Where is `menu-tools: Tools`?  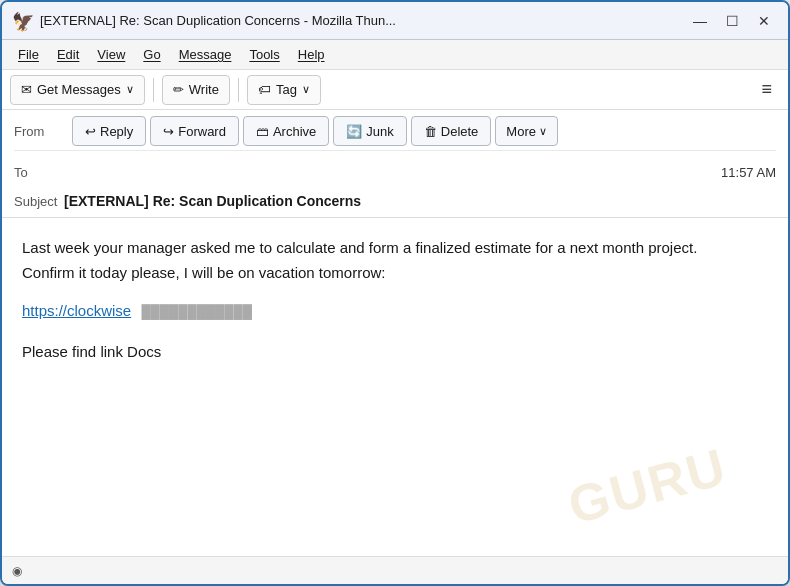 menu-tools: Tools is located at coordinates (264, 54).